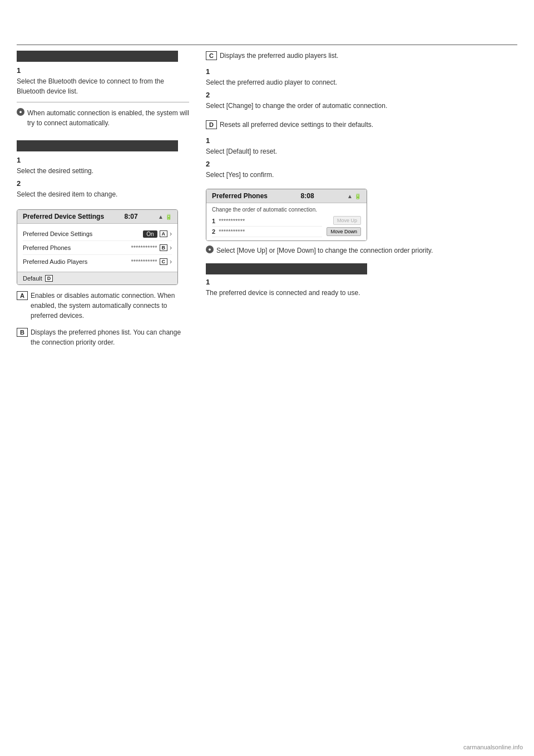  What do you see at coordinates (362, 95) in the screenshot?
I see `label-c-detail2-num: 2` at bounding box center [362, 95].